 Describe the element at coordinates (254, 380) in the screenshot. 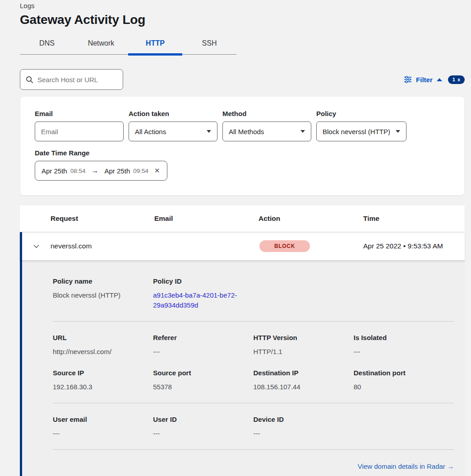

I see `detail-section: Source IP192.168.30.3Source port55378Des…` at that location.